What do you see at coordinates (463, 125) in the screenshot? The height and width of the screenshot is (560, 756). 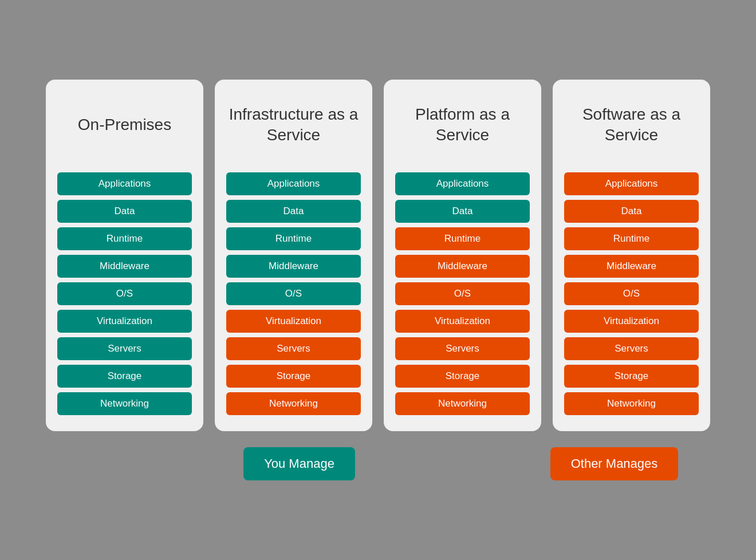 I see `column-title-paas: Platform as a Service` at bounding box center [463, 125].